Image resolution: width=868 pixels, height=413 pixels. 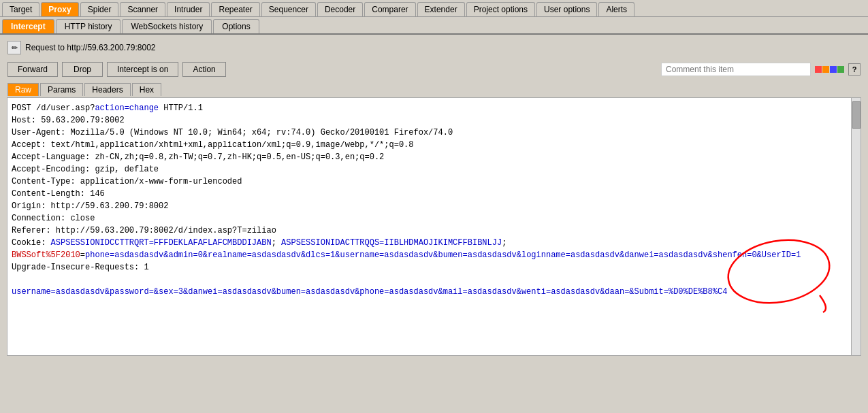 What do you see at coordinates (82, 69) in the screenshot?
I see `drop-button: Drop` at bounding box center [82, 69].